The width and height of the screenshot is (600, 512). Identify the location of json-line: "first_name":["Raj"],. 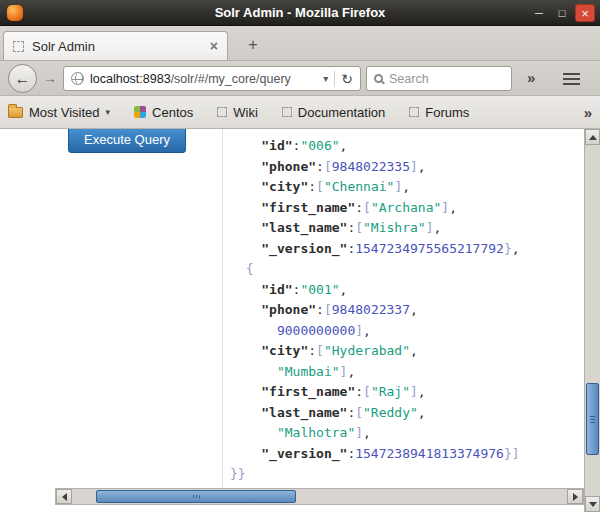
(407, 392).